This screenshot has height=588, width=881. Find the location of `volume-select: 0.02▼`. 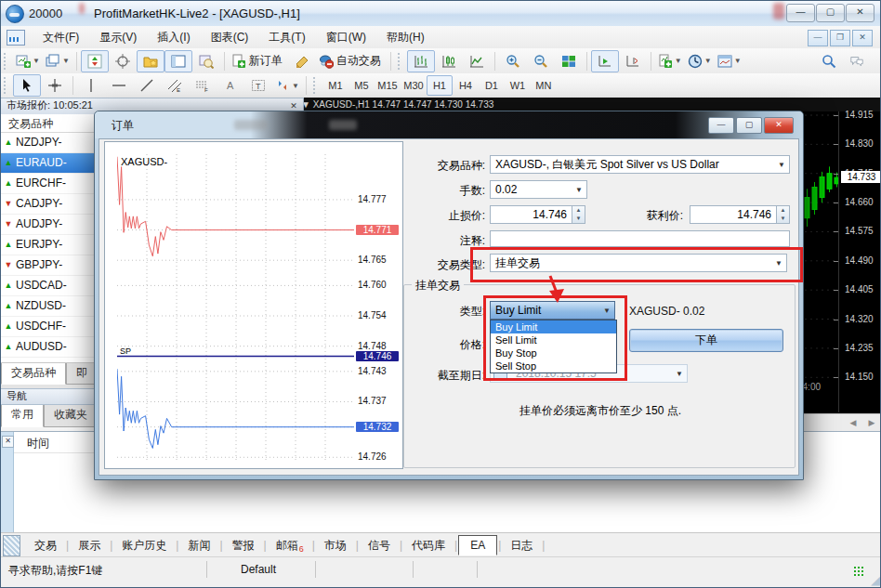

volume-select: 0.02▼ is located at coordinates (539, 189).